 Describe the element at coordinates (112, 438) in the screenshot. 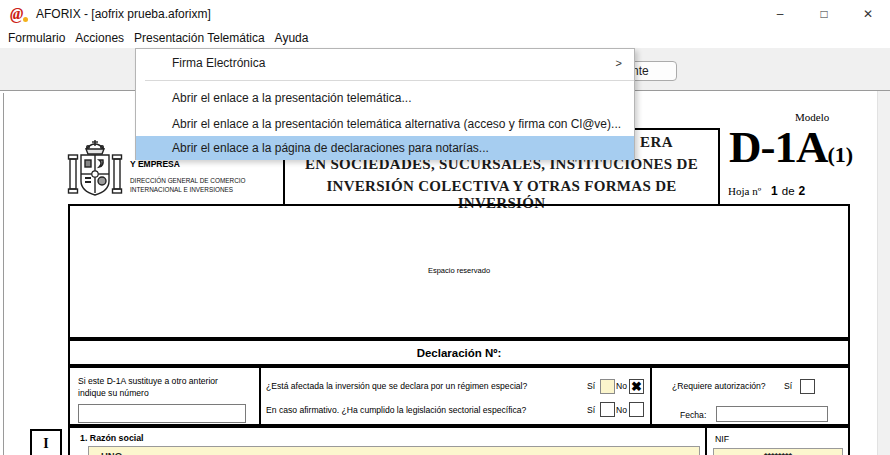

I see `razon-social-label: 1. Razón social` at that location.